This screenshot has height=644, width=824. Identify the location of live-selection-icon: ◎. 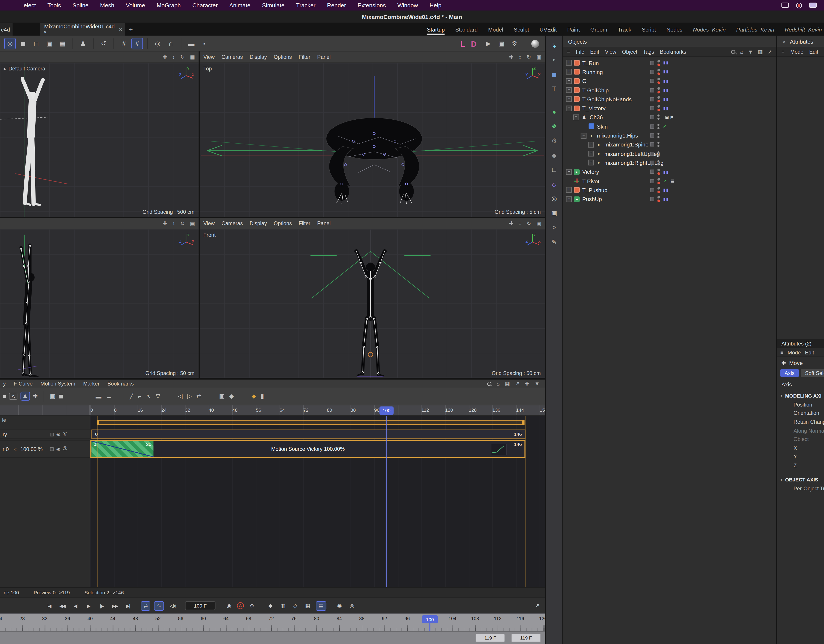
(10, 44).